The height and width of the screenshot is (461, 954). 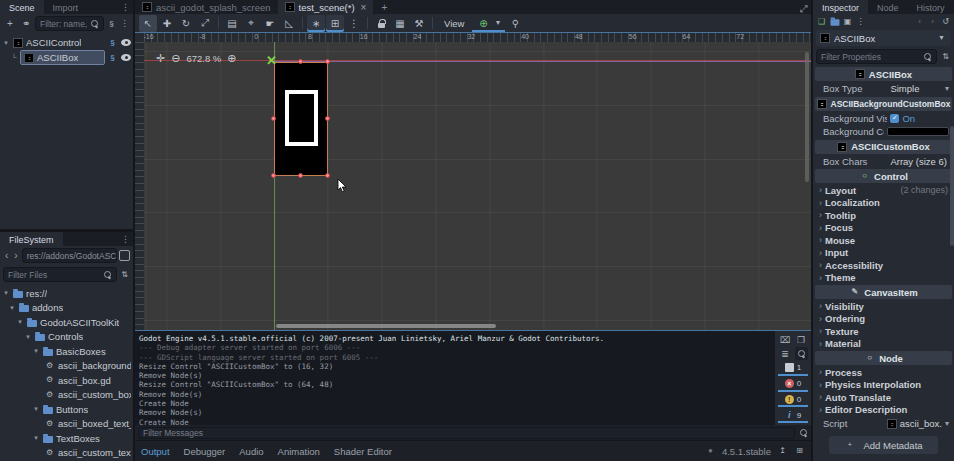 What do you see at coordinates (66, 308) in the screenshot?
I see `fs-row: ▾ addons` at bounding box center [66, 308].